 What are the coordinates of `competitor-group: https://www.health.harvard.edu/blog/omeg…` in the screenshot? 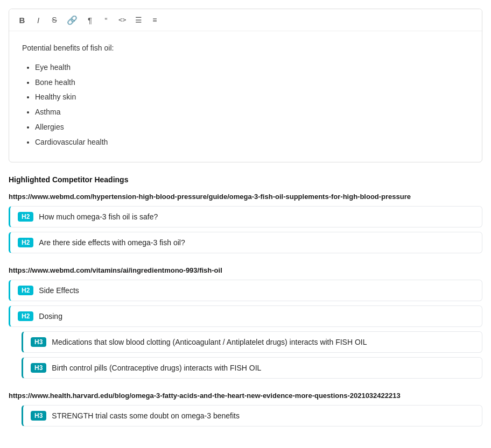 It's located at (246, 409).